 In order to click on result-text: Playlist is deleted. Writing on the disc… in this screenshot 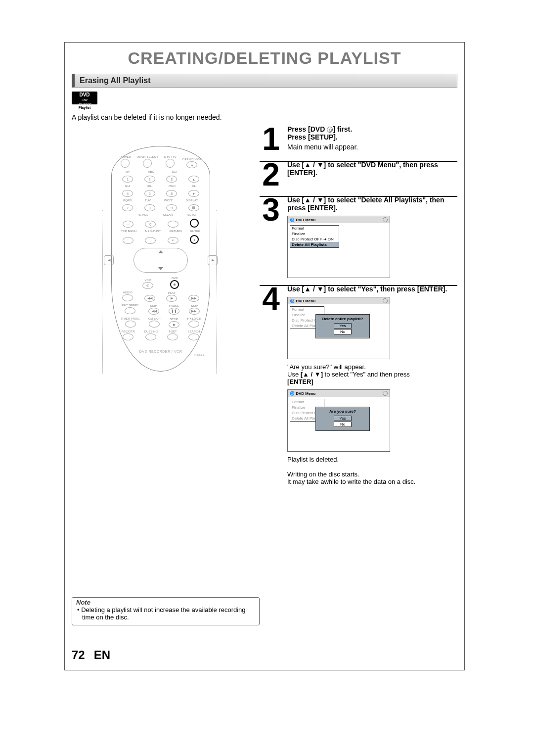, I will do `click(372, 471)`.